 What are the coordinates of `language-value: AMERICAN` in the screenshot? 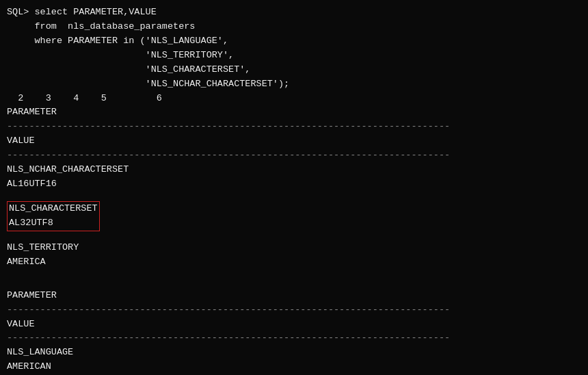 It's located at (294, 367).